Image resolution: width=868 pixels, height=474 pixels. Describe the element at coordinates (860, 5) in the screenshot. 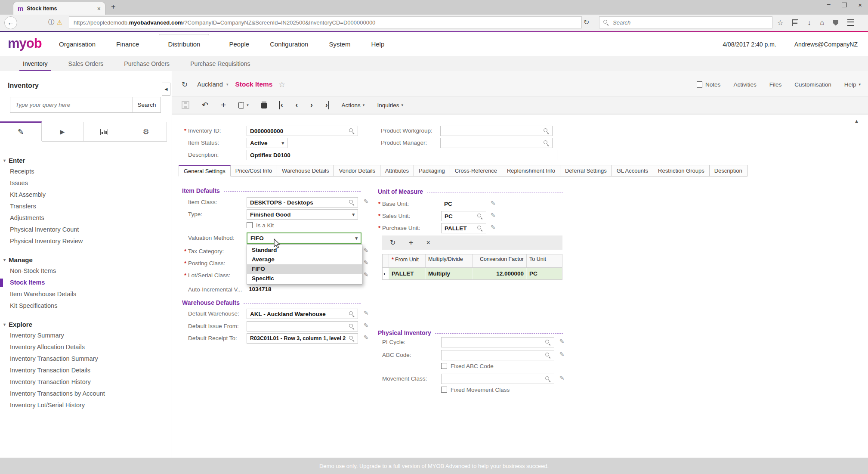

I see `window-close-icon: ×` at that location.